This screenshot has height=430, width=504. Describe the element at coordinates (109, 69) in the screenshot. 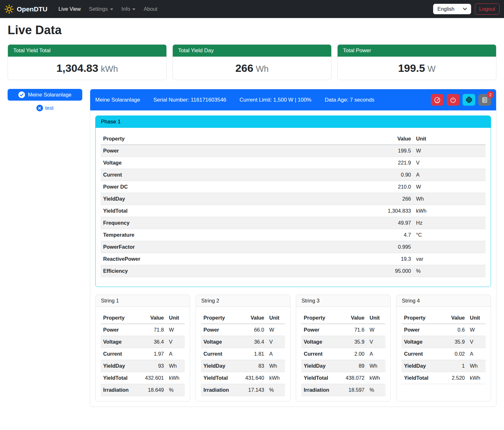

I see `card-unit: kWh` at that location.